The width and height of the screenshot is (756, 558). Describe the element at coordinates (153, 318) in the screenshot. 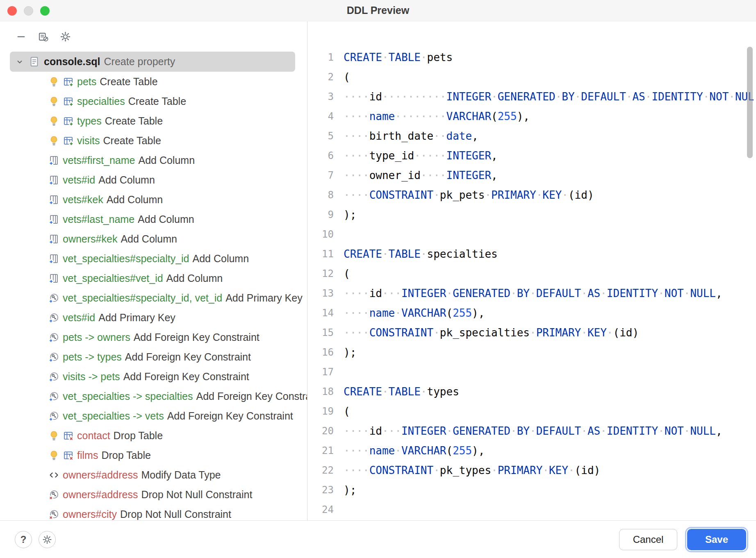

I see `tree-item: vets#idAdd Primary Key` at that location.